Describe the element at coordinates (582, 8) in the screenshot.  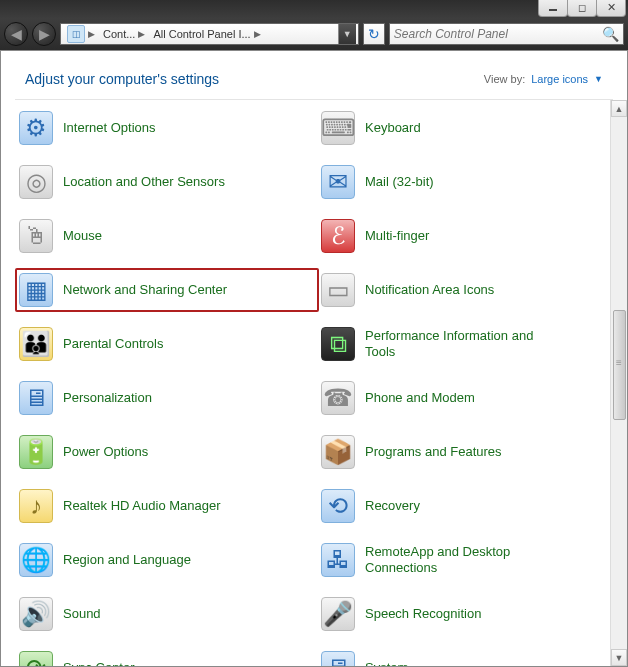
I see `window-controls: ◻ ✕` at that location.